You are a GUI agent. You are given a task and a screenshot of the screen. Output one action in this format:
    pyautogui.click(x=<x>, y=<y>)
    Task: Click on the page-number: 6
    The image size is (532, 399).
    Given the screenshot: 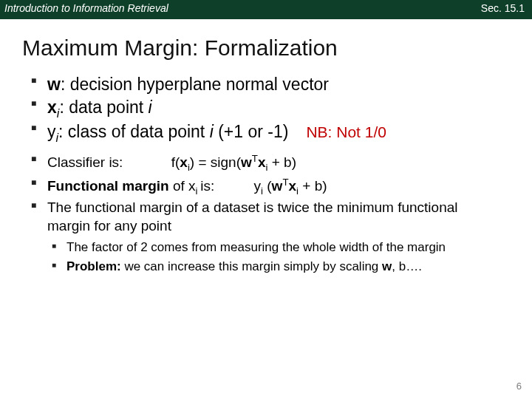 What is the action you would take?
    pyautogui.click(x=519, y=386)
    